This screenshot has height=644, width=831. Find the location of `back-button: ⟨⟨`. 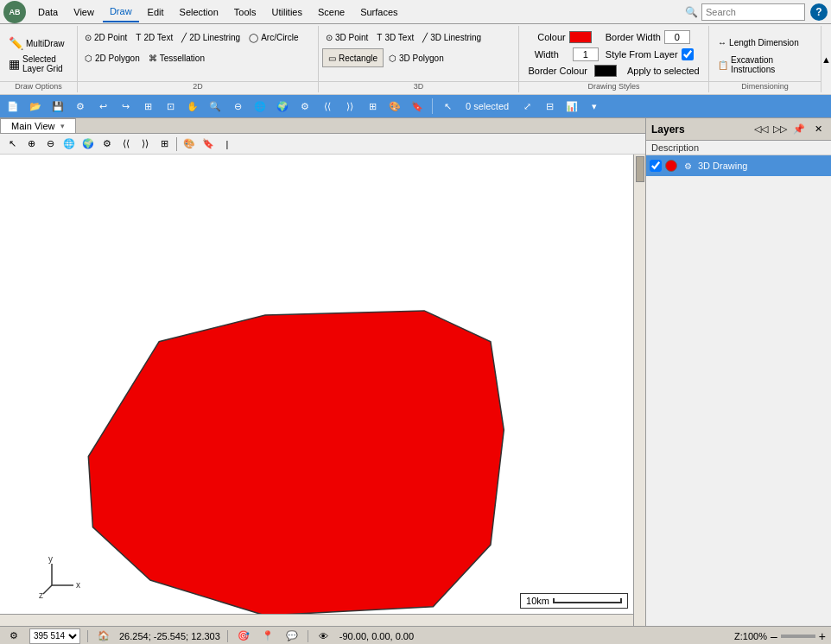

back-button: ⟨⟨ is located at coordinates (327, 106).